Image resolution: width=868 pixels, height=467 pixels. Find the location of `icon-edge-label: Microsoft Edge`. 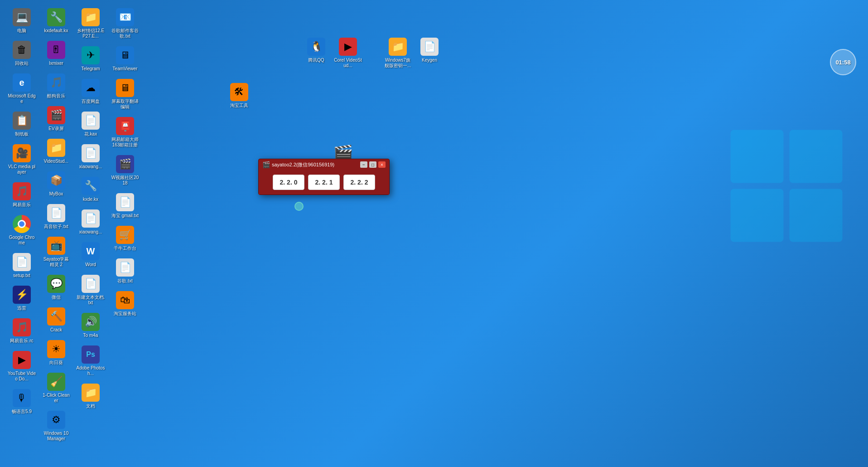

icon-edge-label: Microsoft Edge is located at coordinates (22, 99).